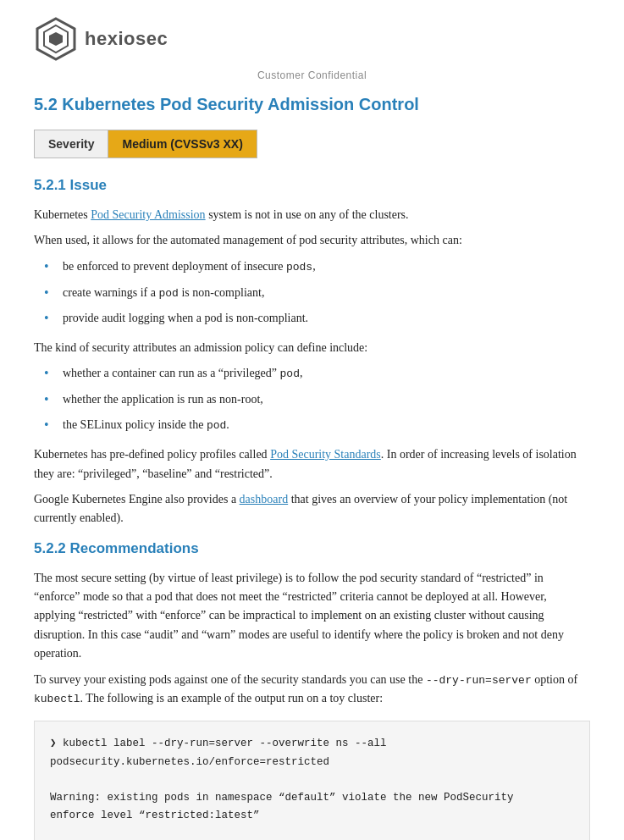 This screenshot has height=840, width=624. Describe the element at coordinates (56, 39) in the screenshot. I see `hexiosec-logo-icon` at that location.